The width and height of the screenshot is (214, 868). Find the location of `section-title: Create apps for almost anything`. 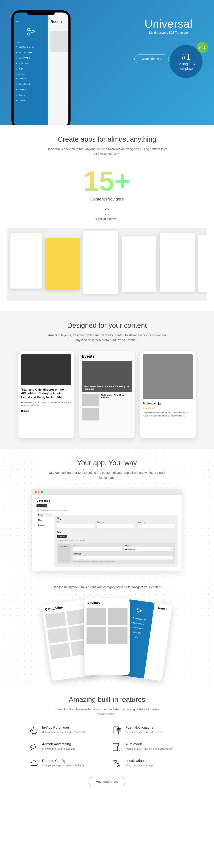

section-title: Create apps for almost anything is located at coordinates (107, 140).